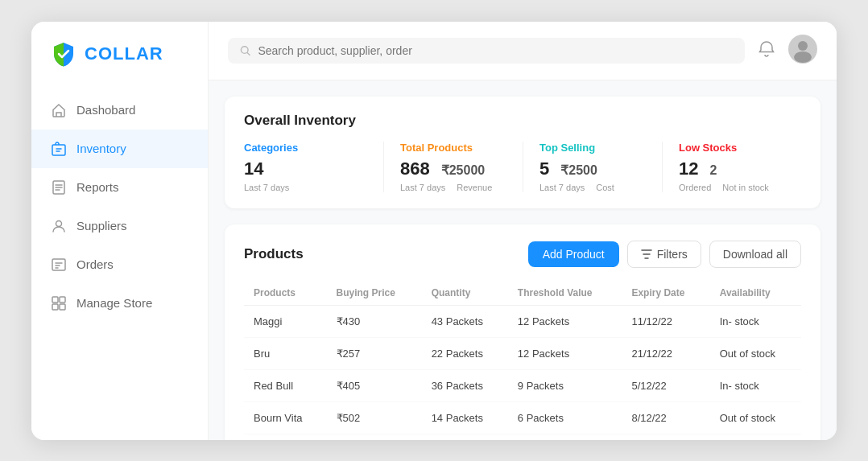 The width and height of the screenshot is (868, 461). I want to click on stat-value-total-products: 868, so click(415, 169).